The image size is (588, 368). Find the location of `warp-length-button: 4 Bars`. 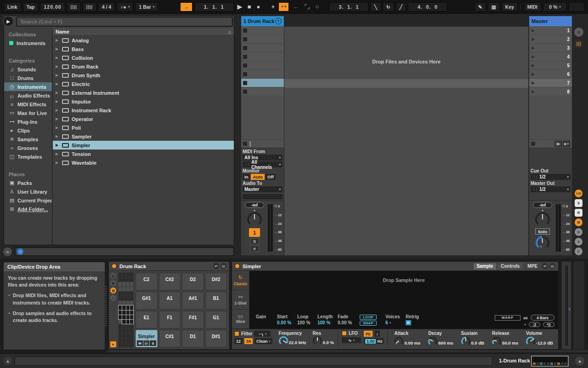

warp-length-button: 4 Bars is located at coordinates (543, 317).